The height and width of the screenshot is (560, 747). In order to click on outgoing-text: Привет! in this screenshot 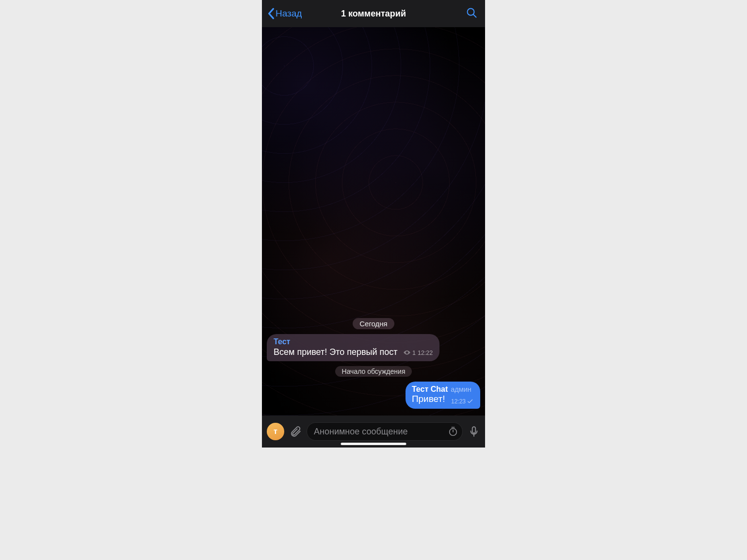, I will do `click(429, 399)`.